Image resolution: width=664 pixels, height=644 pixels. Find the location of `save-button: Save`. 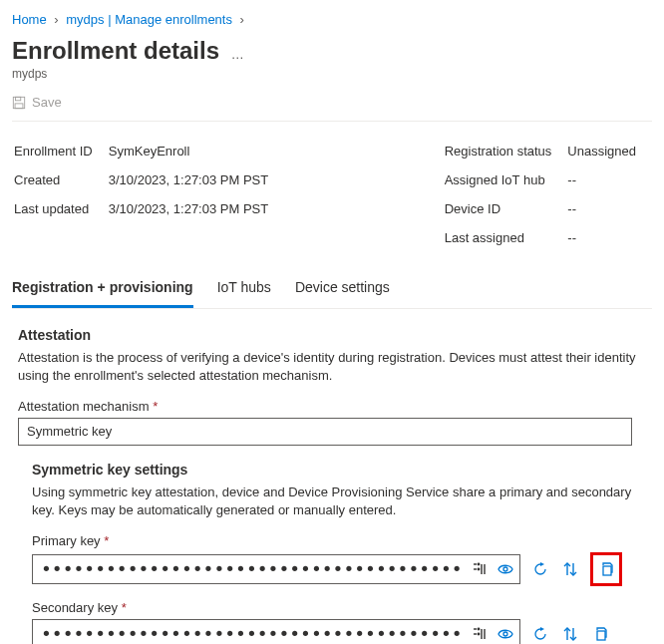

save-button: Save is located at coordinates (37, 102).